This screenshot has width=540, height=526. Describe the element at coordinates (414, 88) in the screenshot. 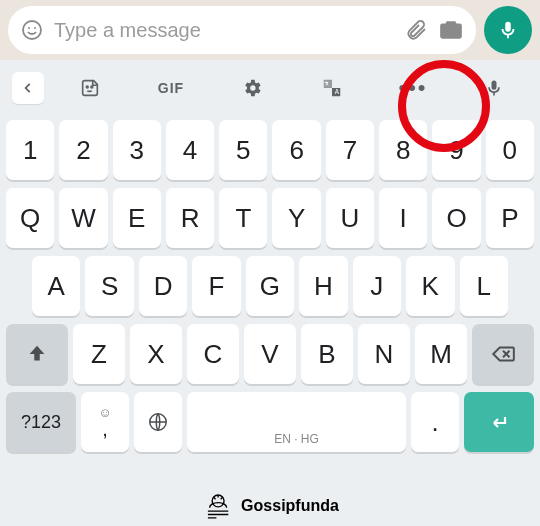

I see `more-options-button: •••` at that location.